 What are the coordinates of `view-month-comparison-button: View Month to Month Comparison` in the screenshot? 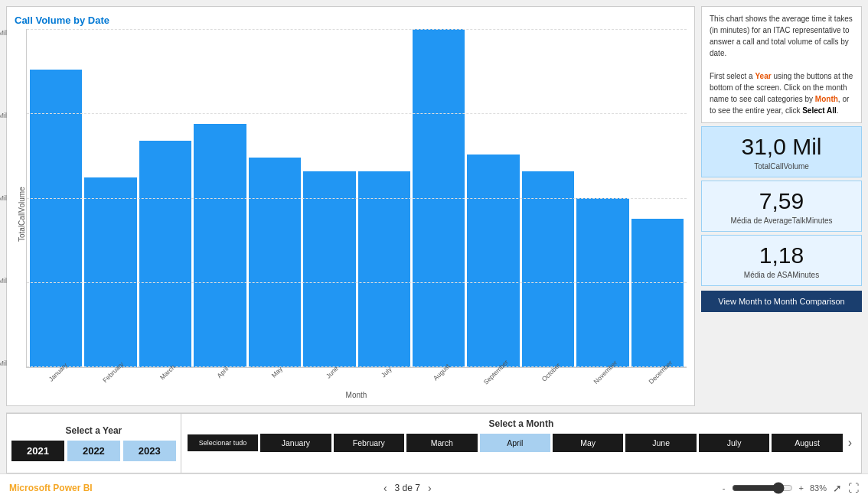 It's located at (782, 301).